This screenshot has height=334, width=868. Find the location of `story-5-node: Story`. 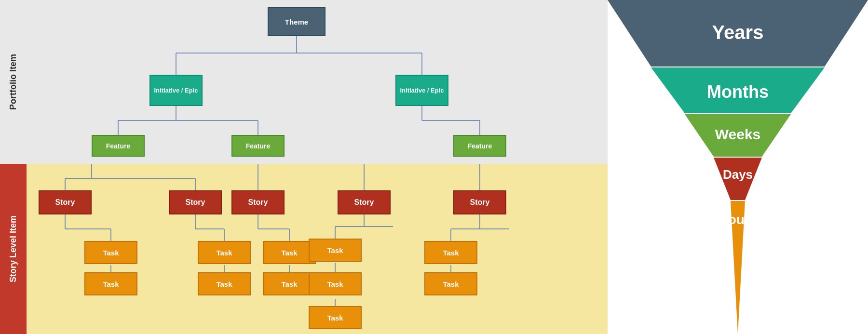

story-5-node: Story is located at coordinates (480, 202).